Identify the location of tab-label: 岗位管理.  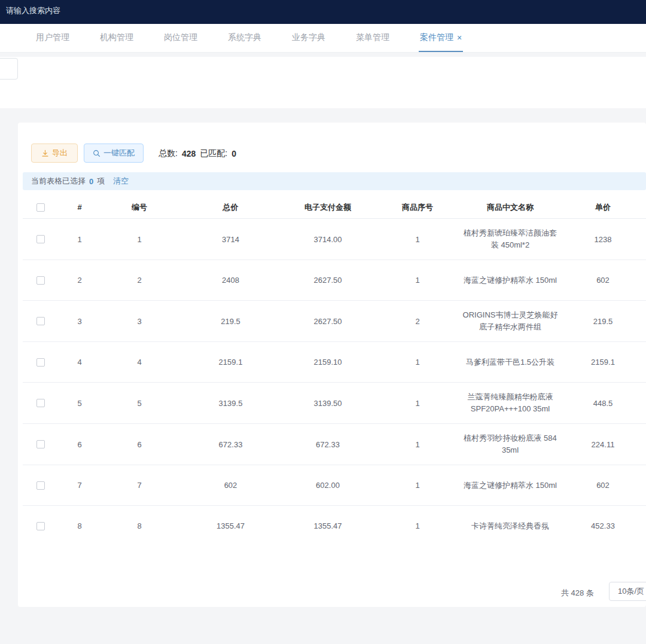
(181, 38).